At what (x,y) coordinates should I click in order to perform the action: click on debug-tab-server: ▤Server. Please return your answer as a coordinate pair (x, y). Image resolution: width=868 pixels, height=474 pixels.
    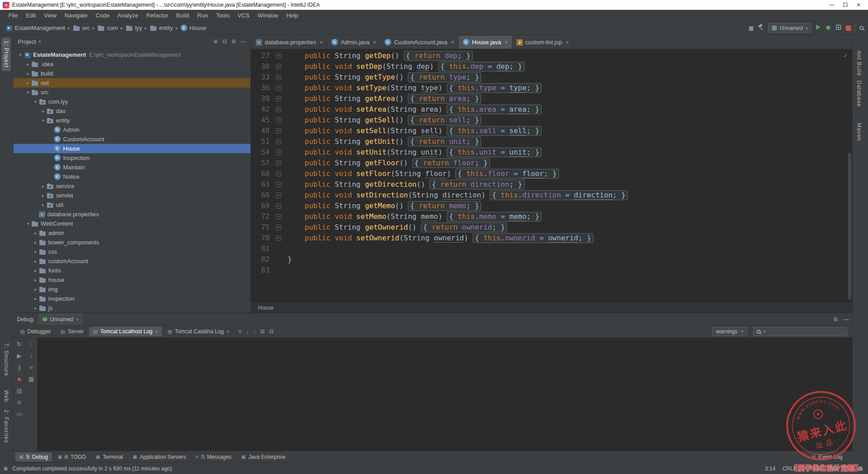
    Looking at the image, I should click on (72, 331).